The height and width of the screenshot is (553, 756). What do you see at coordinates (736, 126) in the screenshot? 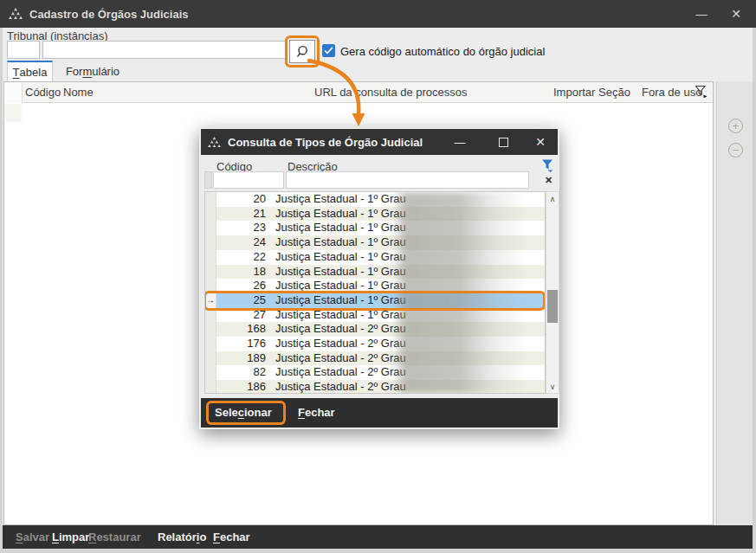
I see `add-record-button: +` at bounding box center [736, 126].